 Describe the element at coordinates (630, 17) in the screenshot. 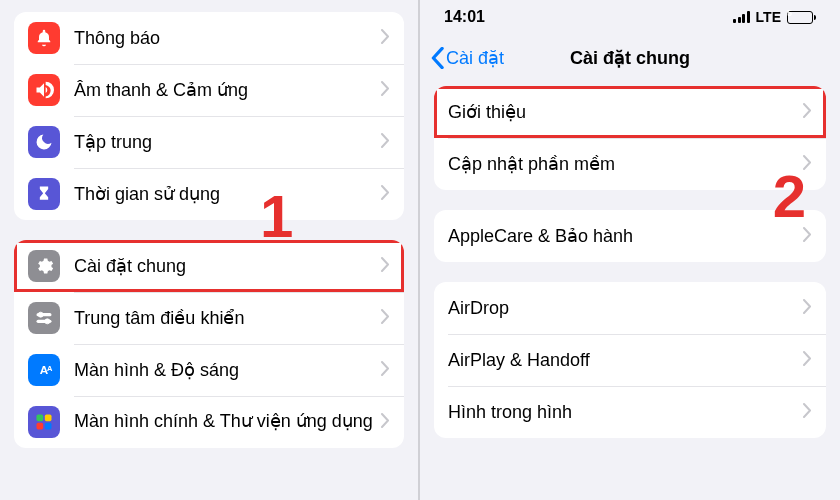

I see `status-bar: 14:01 LTE 5` at that location.